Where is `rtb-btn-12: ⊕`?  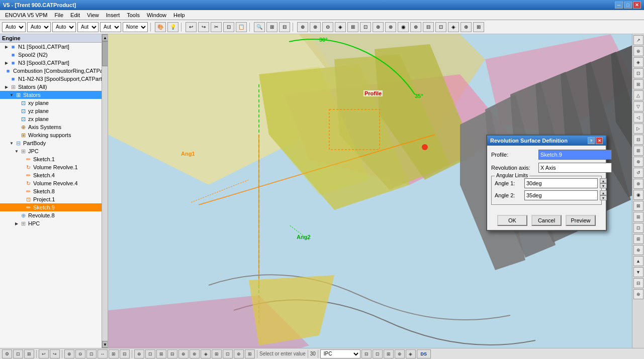 rtb-btn-12: ⊕ is located at coordinates (638, 162).